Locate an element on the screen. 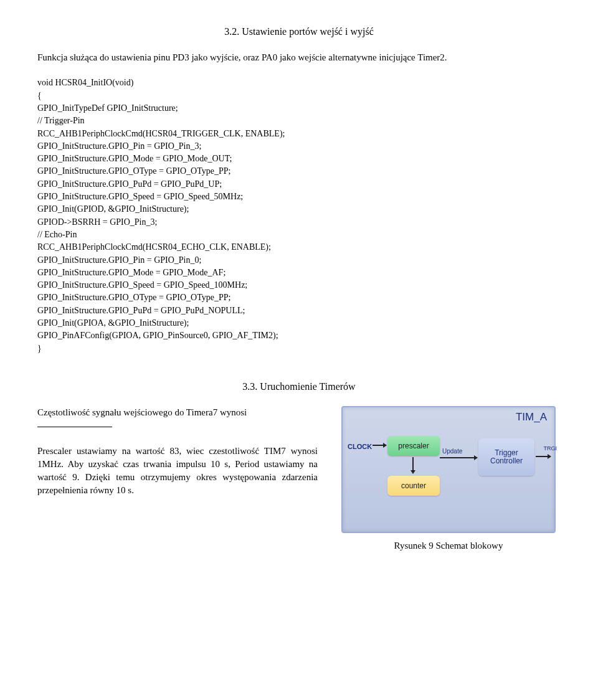  frequency-text: Częstotliwość sygnału wejściowego do Tim… is located at coordinates (178, 412).